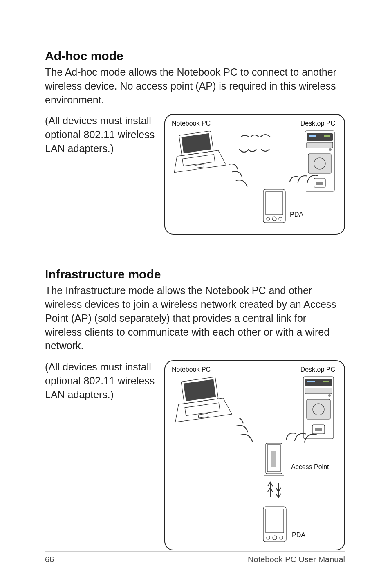 Image resolution: width=390 pixels, height=588 pixels. I want to click on adhoc-pda-label: PDA, so click(297, 215).